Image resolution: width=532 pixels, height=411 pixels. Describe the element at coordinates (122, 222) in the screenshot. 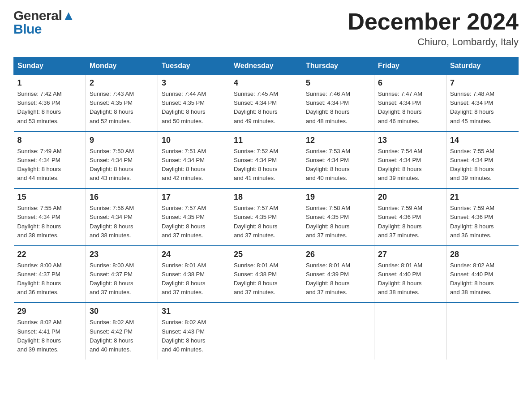

I see `day-info: Sunrise: 7:56 AMSunset: 4:34 PMDaylight:…` at that location.